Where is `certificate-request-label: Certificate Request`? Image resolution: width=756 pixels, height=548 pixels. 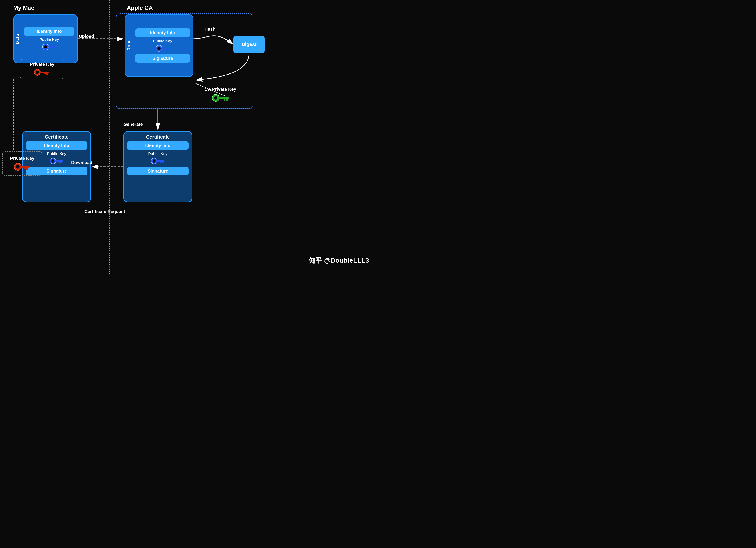
certificate-request-label: Certificate Request is located at coordinates (105, 212).